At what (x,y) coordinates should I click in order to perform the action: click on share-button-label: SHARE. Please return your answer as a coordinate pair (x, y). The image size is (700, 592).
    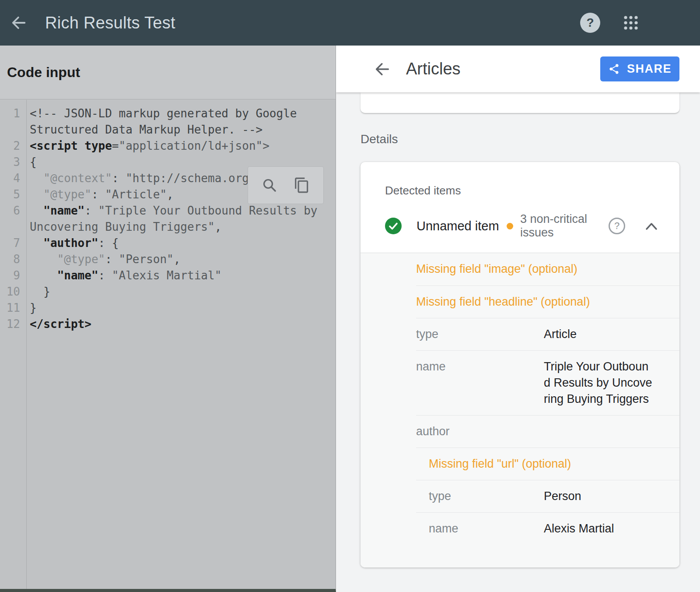
    Looking at the image, I should click on (649, 69).